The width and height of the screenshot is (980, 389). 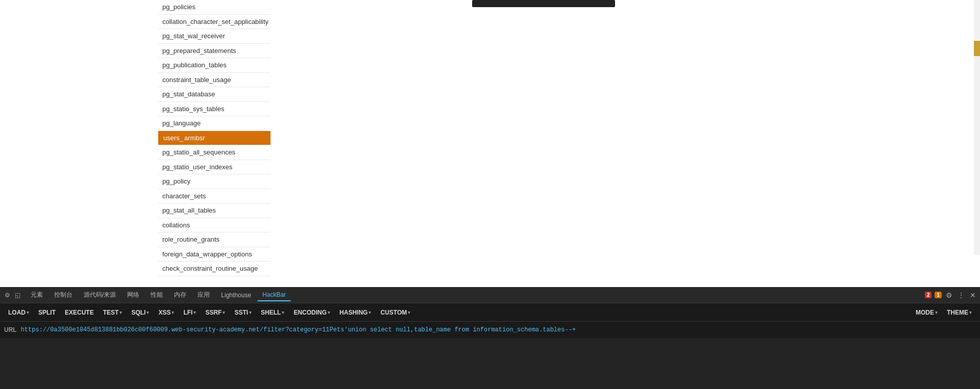 What do you see at coordinates (490, 330) in the screenshot?
I see `hackbar-url: URL https://0a3500e1045d813881bb026c00f6…` at bounding box center [490, 330].